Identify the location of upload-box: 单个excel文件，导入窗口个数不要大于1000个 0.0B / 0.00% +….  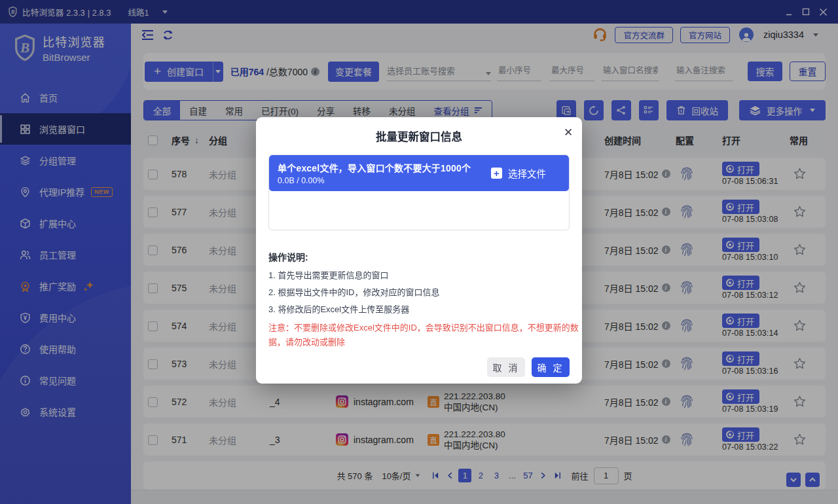
(419, 192).